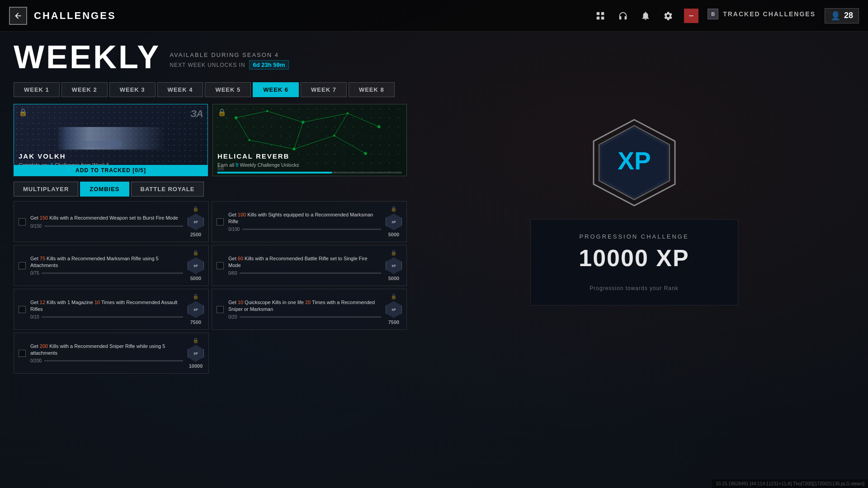  Describe the element at coordinates (305, 310) in the screenshot. I see `challenge-text-6: Get 10 Quickscope Kills in one life 20 T…` at that location.